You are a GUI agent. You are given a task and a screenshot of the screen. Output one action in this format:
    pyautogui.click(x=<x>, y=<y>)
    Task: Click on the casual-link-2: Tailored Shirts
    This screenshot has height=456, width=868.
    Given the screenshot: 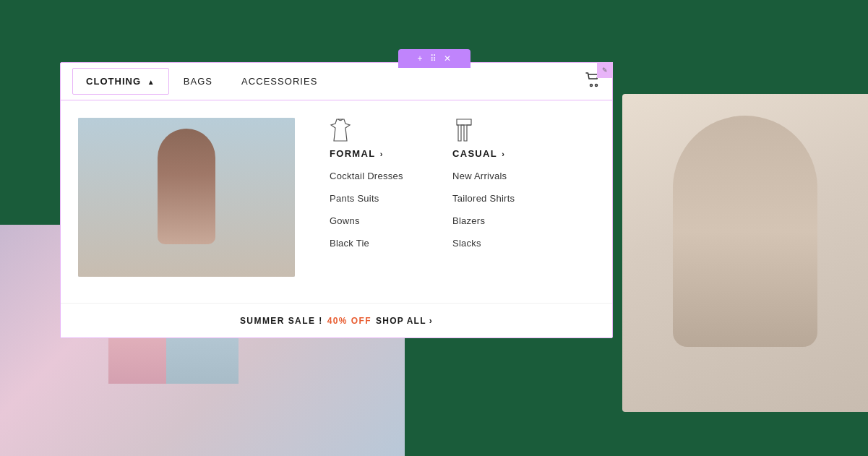 What is the action you would take?
    pyautogui.click(x=499, y=198)
    